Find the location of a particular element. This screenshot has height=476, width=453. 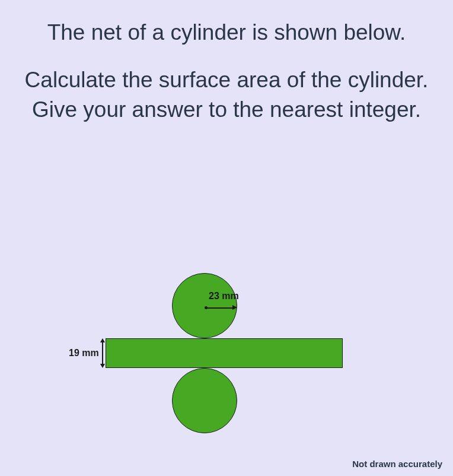

not-drawn-accurately-note: Not drawn accurately is located at coordinates (397, 464).